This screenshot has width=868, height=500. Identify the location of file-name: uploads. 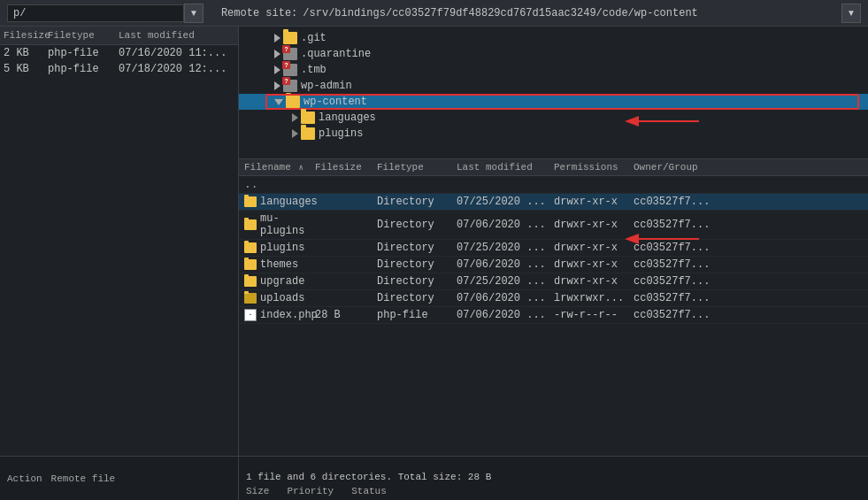
(282, 298).